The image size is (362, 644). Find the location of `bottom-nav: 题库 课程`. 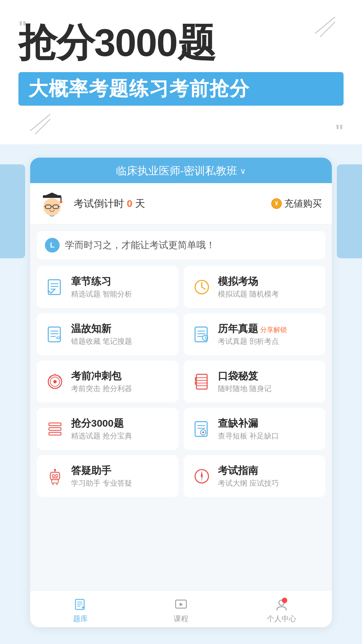

bottom-nav: 题库 课程 is located at coordinates (181, 609).